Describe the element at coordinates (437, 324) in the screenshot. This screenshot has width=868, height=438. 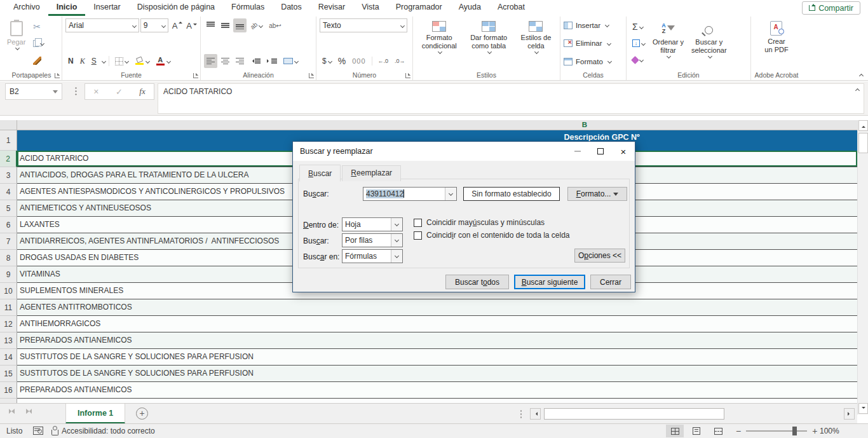
I see `cell: ANTIHEMORRAGICOS` at that location.